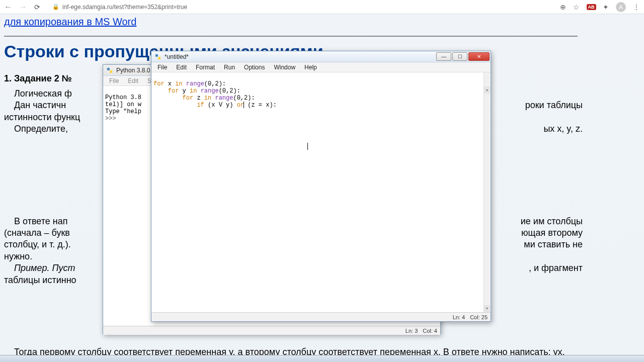 This screenshot has width=644, height=362. Describe the element at coordinates (229, 67) in the screenshot. I see `menu-run: Run` at that location.